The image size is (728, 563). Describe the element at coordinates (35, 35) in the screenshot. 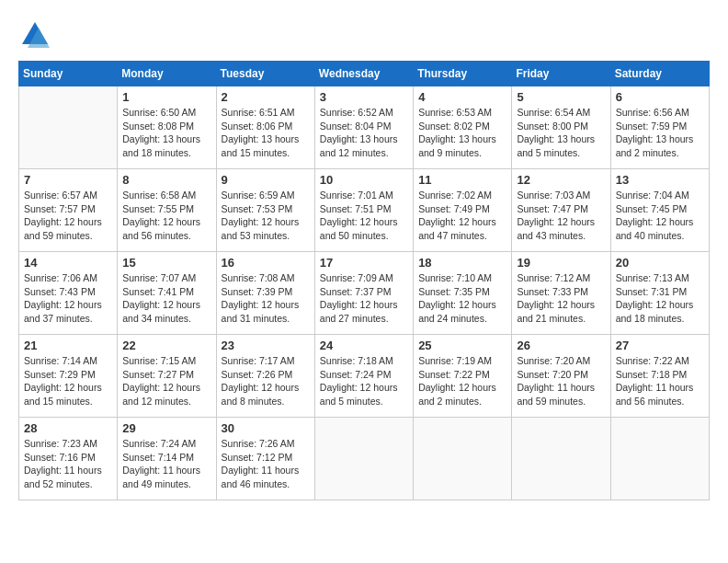

I see `logo-icon` at that location.